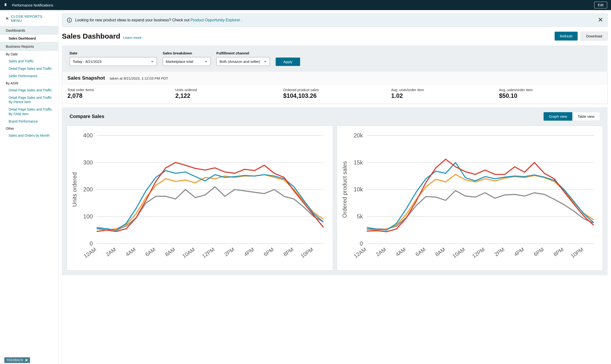 The height and width of the screenshot is (364, 611). Describe the element at coordinates (91, 36) in the screenshot. I see `page-title: Sales Dashboard` at that location.